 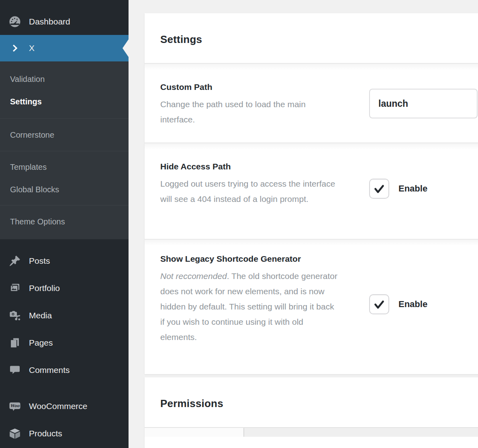 What do you see at coordinates (39, 261) in the screenshot?
I see `sidebar-item-label: Posts` at bounding box center [39, 261].